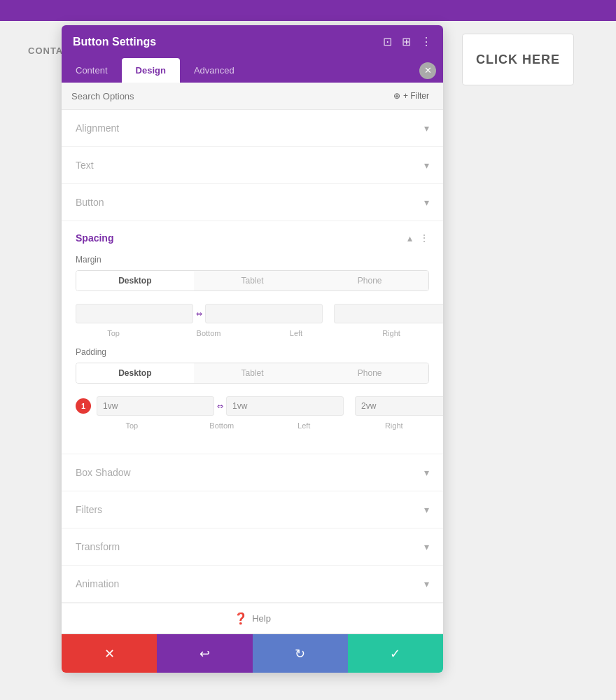 The height and width of the screenshot is (700, 616). Describe the element at coordinates (230, 97) in the screenshot. I see `search-input` at that location.